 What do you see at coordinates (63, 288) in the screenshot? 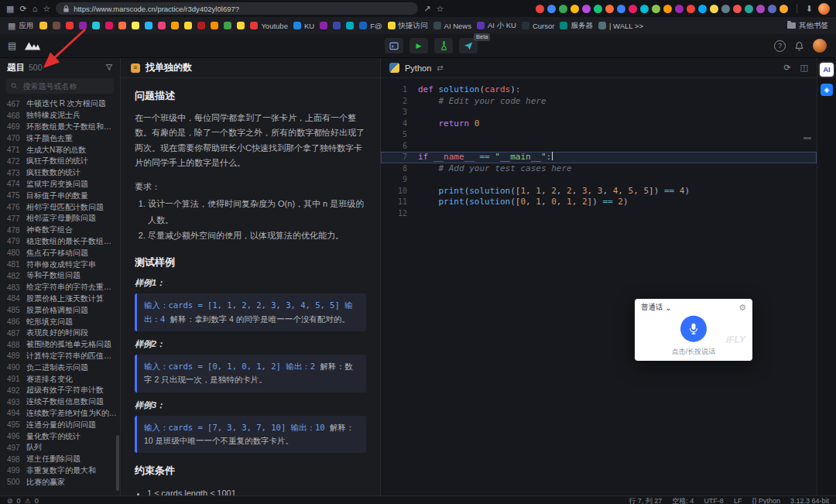
I see `problem-list-item: 483给定字符串的字符去重问题` at bounding box center [63, 288].